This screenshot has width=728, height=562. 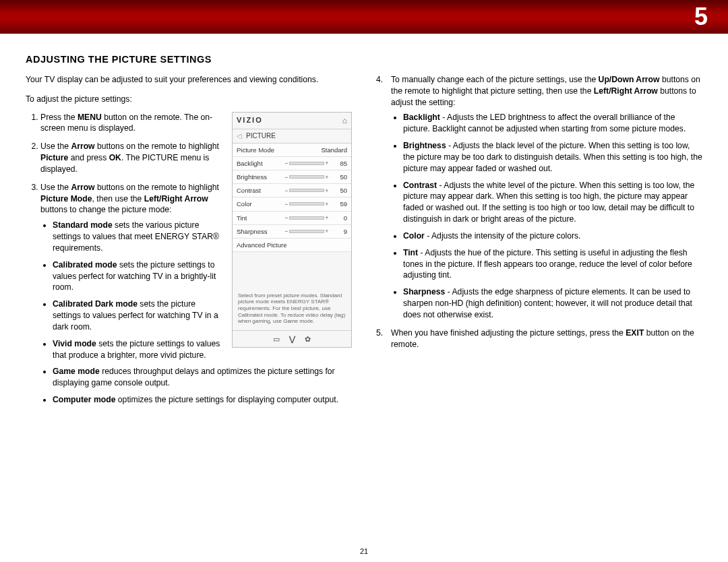 I want to click on list-item: Computer mode optimizes the picture sett…, so click(x=202, y=400).